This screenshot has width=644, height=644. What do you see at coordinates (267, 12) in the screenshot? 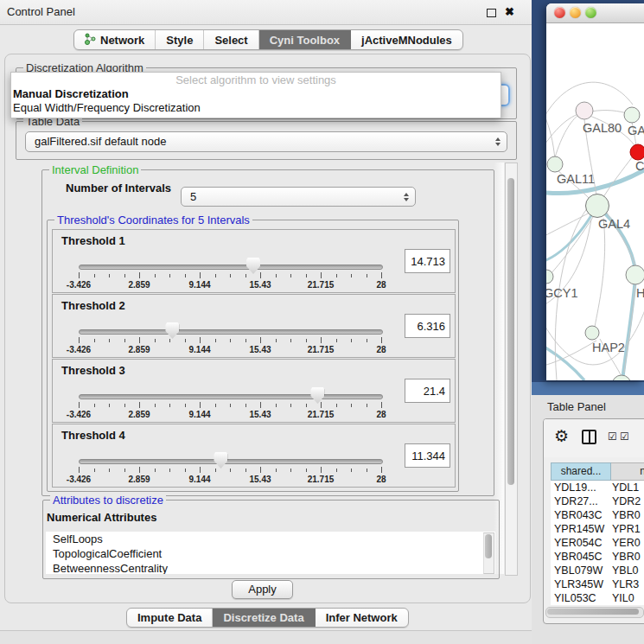
I see `control-panel-titlebar: Control Panel ✖` at bounding box center [267, 12].